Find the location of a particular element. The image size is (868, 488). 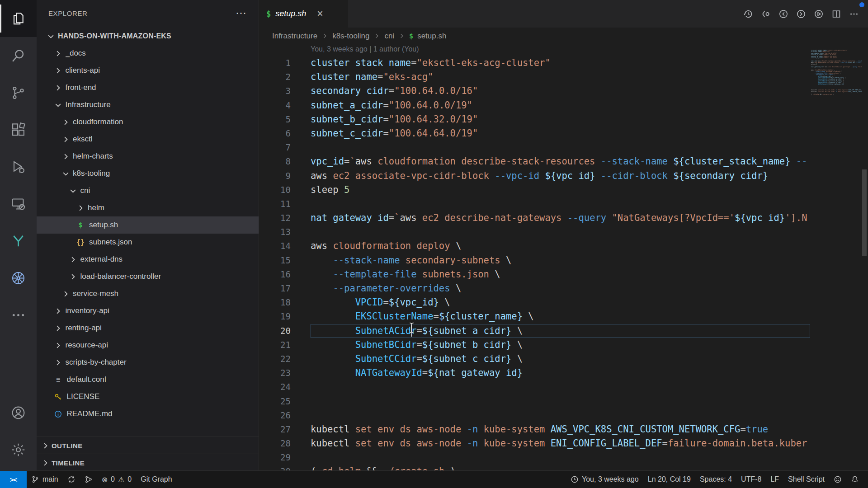

sync-button is located at coordinates (71, 479).